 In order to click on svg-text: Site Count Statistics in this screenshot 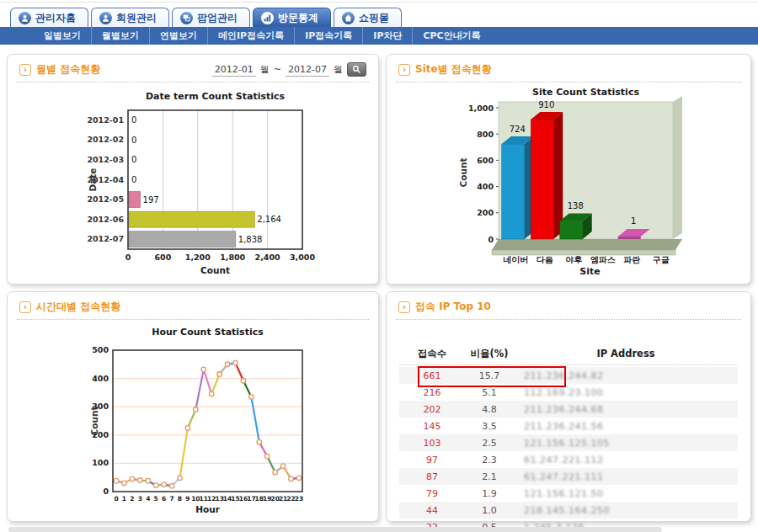, I will do `click(586, 93)`.